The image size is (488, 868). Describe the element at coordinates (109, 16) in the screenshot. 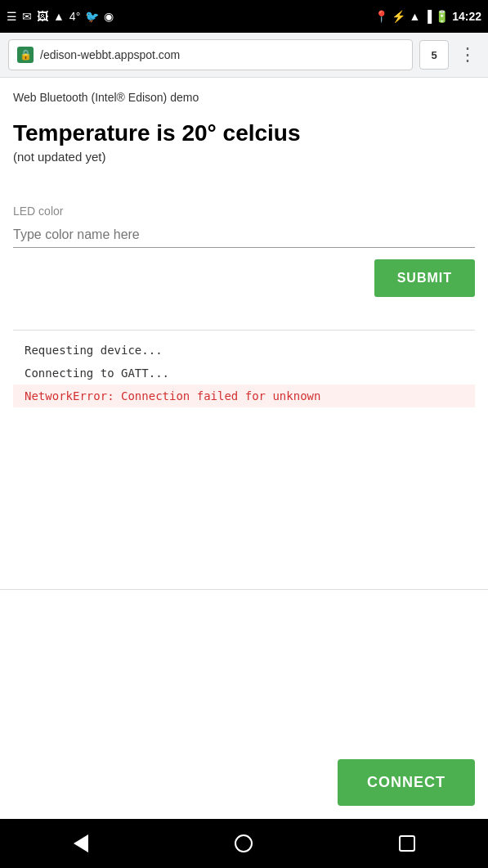

I see `chrome-icon: ◉` at that location.